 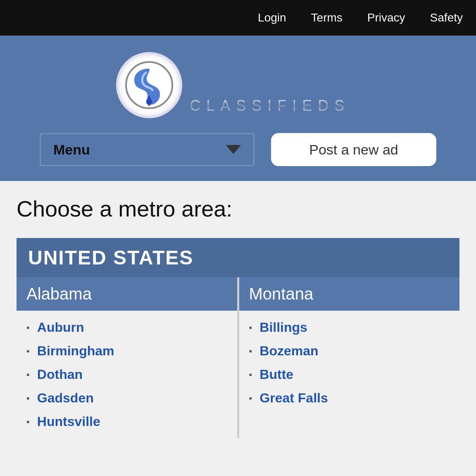 I want to click on state-header-montana: Montana, so click(x=350, y=294).